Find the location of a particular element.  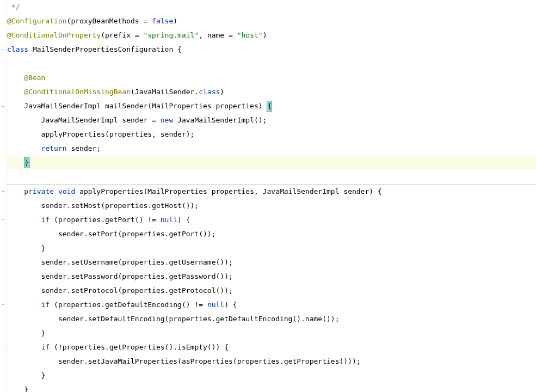

code-token: sender.setDefaultEncoding(properties.get… is located at coordinates (173, 319).